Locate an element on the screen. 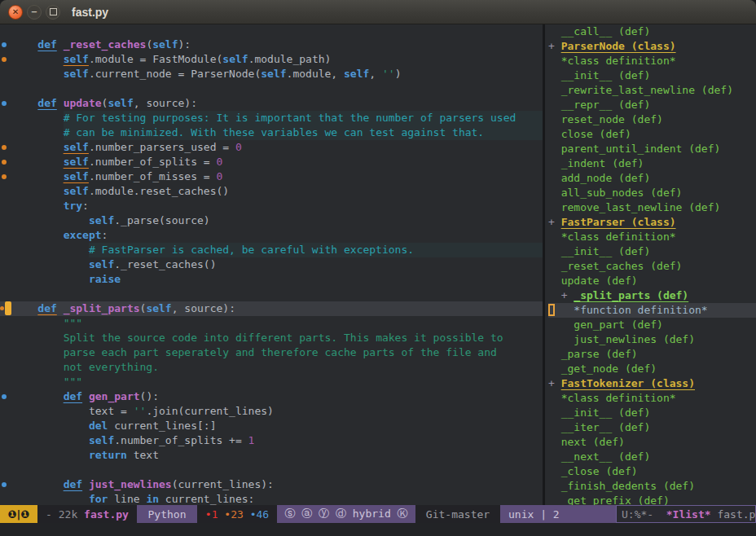 The image size is (756, 536). imenu-item: all_sub_nodes (def) is located at coordinates (652, 193).